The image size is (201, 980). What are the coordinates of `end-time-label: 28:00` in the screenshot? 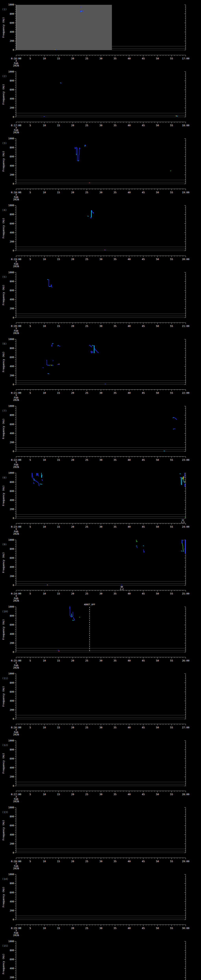 It's located at (186, 794).